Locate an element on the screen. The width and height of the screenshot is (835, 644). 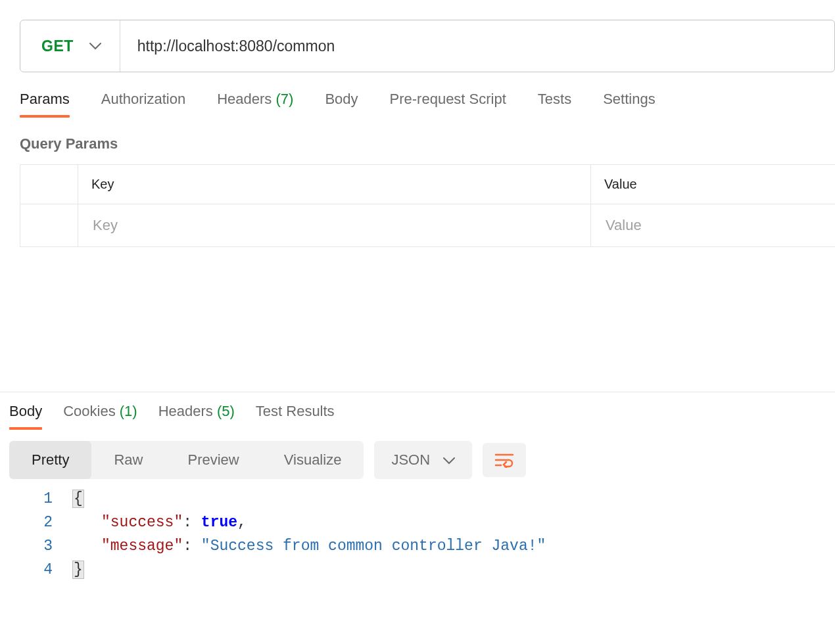
body-view-mode-group: PrettyRawPreviewVisualize is located at coordinates (187, 460).